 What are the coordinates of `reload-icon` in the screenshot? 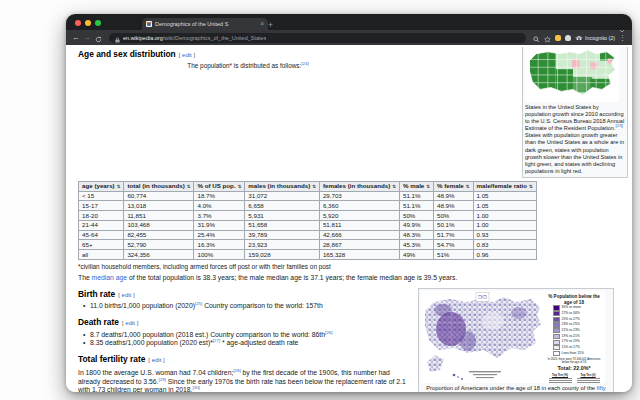 It's located at (98, 38).